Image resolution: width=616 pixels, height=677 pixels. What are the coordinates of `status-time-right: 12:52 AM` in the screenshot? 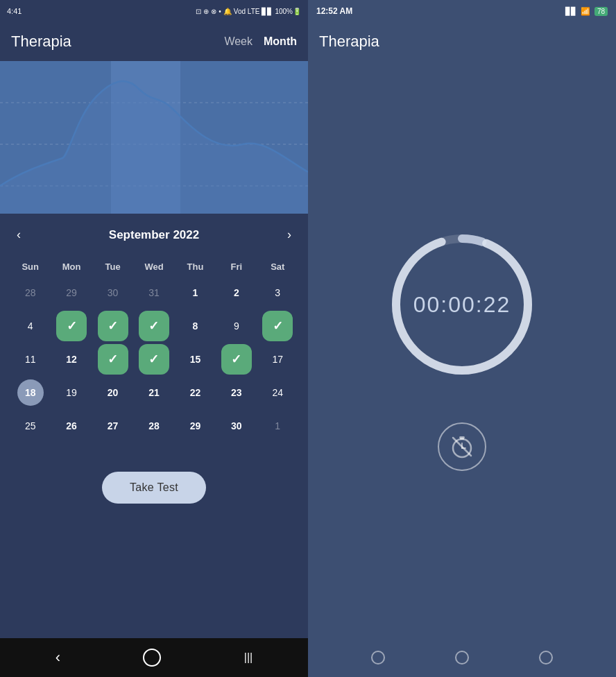 It's located at (334, 11).